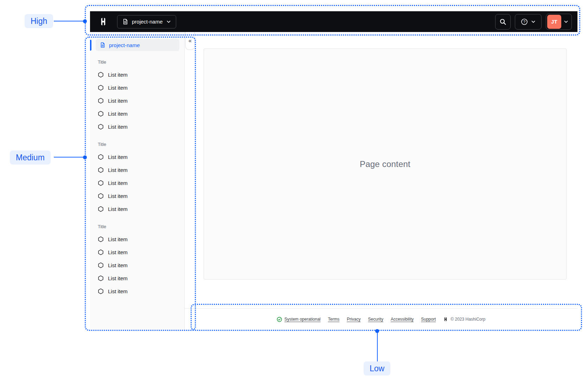 Image resolution: width=588 pixels, height=379 pixels. What do you see at coordinates (69, 157) in the screenshot?
I see `annotation-connector-medium` at bounding box center [69, 157].